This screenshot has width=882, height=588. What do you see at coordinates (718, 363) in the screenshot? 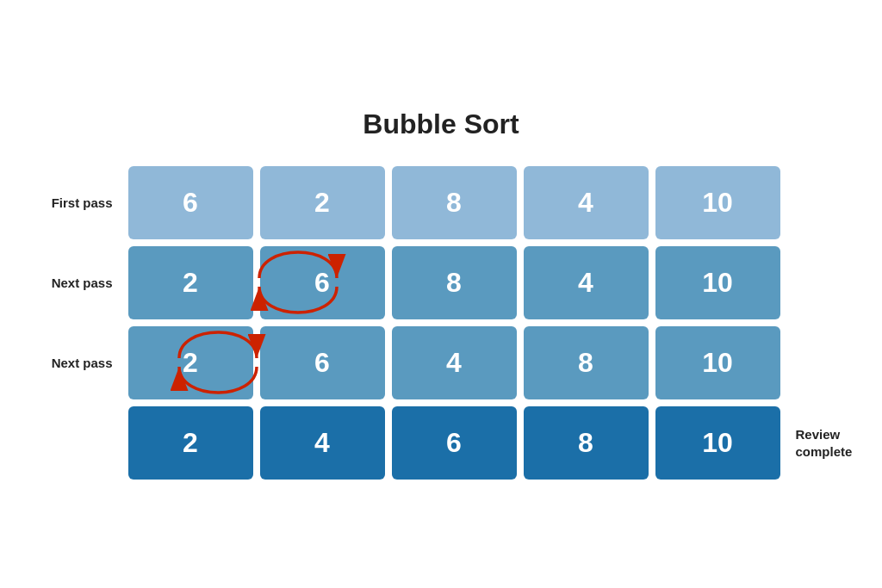
I see `cell-3-5: 10` at bounding box center [718, 363].